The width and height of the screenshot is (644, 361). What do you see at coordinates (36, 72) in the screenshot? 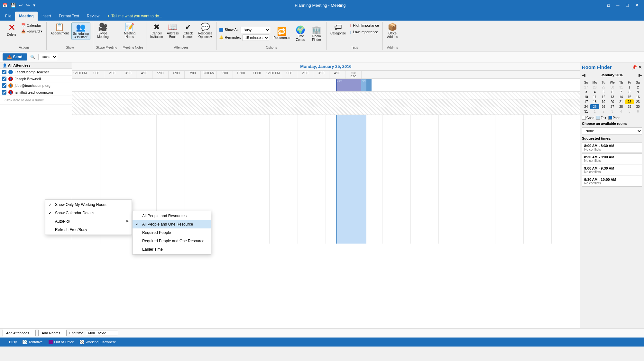
I see `attendee-row-0: 👤 TeachUcomp Teacher` at bounding box center [36, 72].